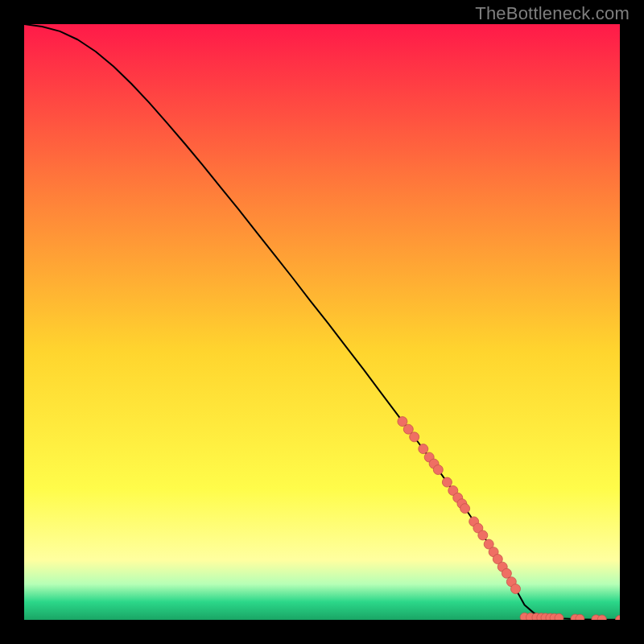  Describe the element at coordinates (552, 14) in the screenshot. I see `watermark-text: TheBottleneck.com` at that location.